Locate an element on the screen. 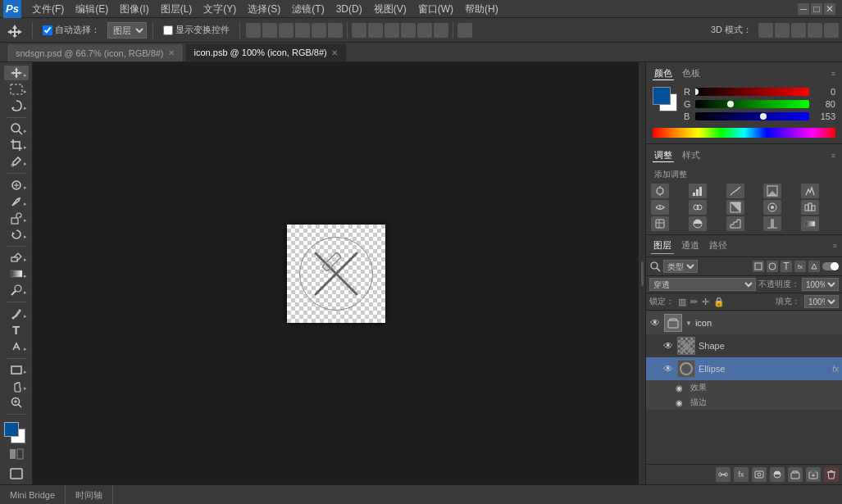 The height and width of the screenshot is (504, 842). adj-invert-icon is located at coordinates (698, 224).